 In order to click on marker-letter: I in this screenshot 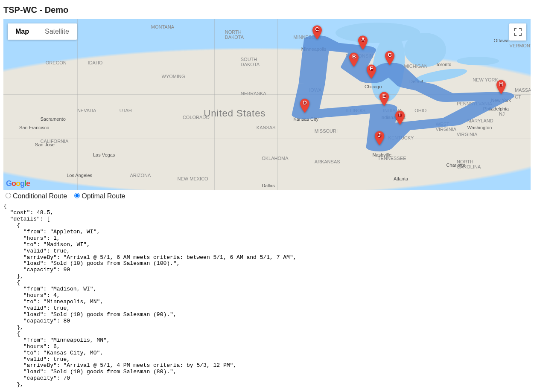, I will do `click(400, 115)`.